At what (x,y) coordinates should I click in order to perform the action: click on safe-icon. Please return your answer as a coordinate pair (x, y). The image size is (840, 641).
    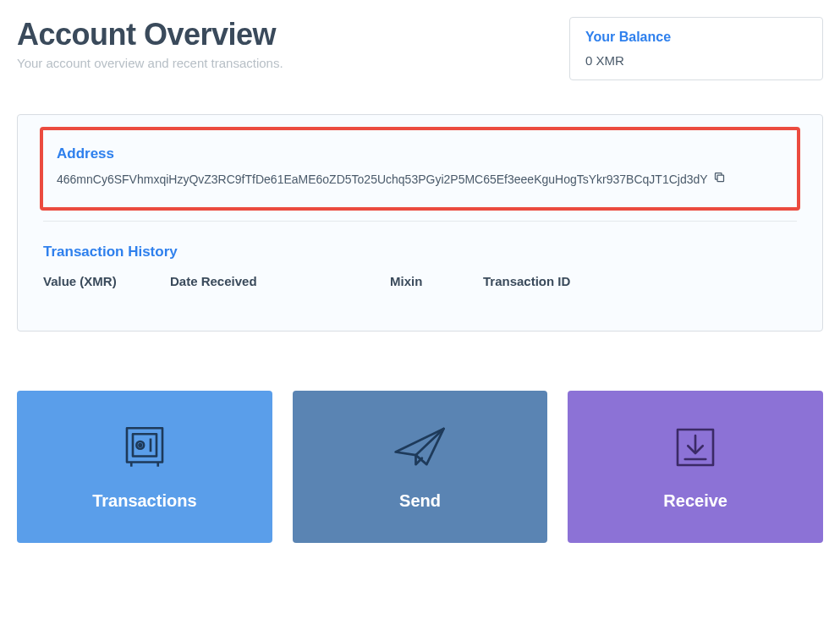
    Looking at the image, I should click on (145, 449).